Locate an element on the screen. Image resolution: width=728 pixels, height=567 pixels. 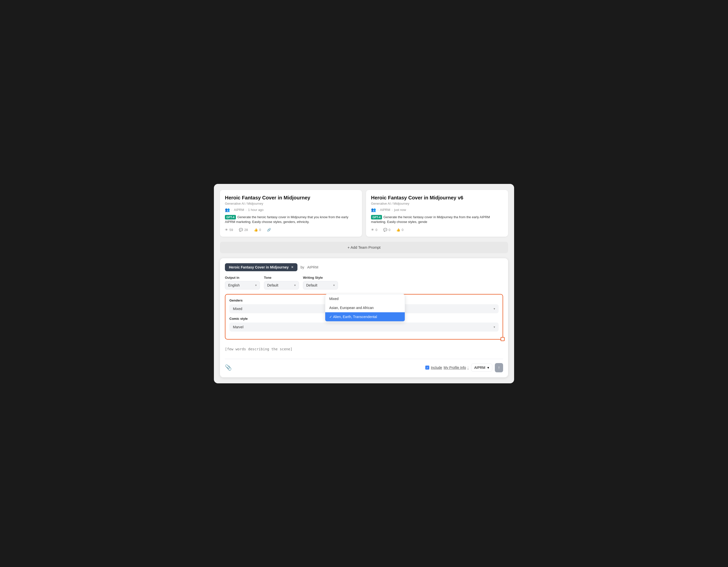
add-team-button: + Add Team Prompt is located at coordinates (364, 247).